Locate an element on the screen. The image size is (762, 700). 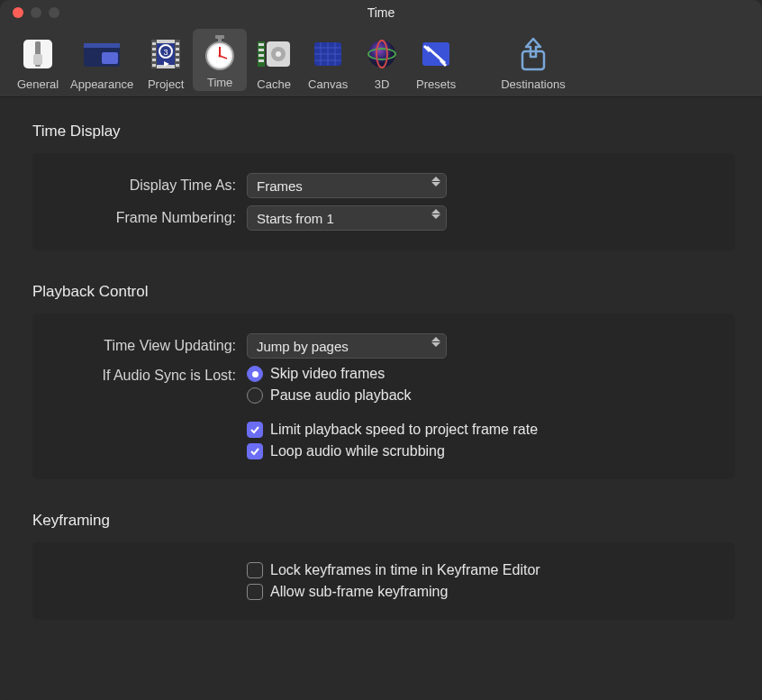
toolbar-item-label: 3D is located at coordinates (382, 85).